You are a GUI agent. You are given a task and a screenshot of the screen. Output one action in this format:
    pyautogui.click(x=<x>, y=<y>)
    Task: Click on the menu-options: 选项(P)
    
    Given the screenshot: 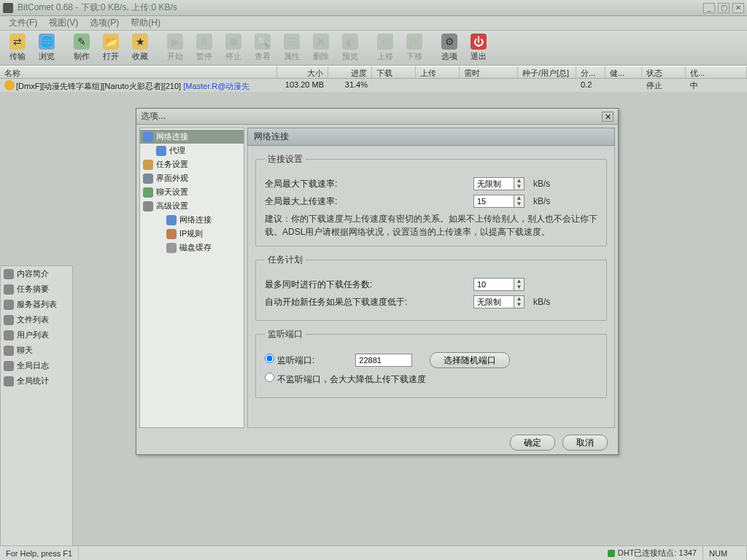 What is the action you would take?
    pyautogui.click(x=104, y=23)
    